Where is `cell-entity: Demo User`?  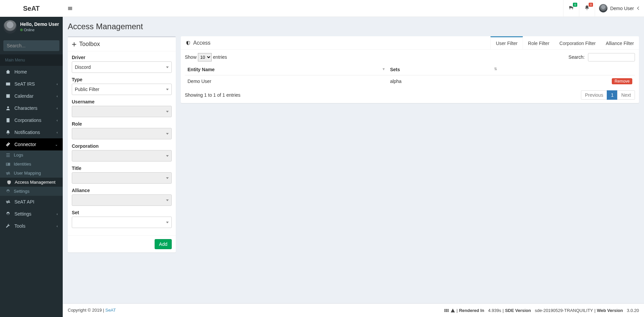 cell-entity: Demo User is located at coordinates (286, 81).